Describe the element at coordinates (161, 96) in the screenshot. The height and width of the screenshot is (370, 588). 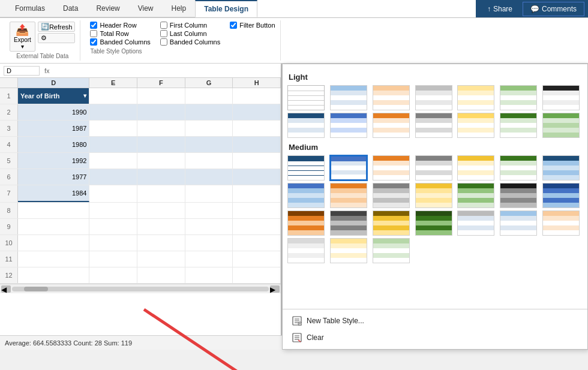
I see `cell-f1` at that location.